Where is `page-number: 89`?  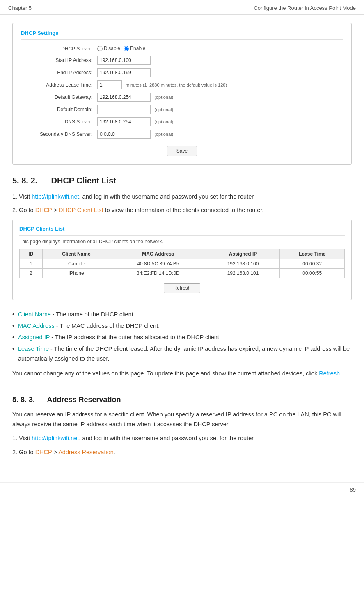
page-number: 89 is located at coordinates (353, 490).